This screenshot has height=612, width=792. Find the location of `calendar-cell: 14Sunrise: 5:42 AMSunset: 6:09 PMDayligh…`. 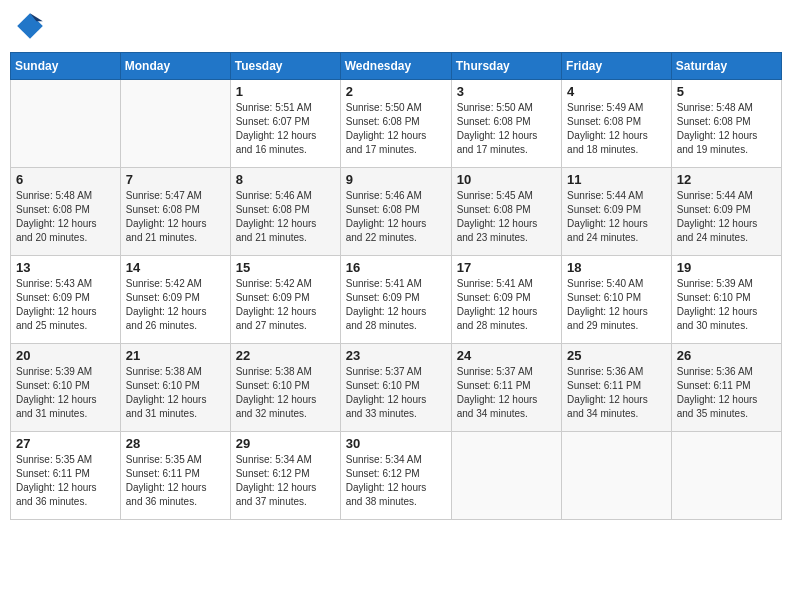

calendar-cell: 14Sunrise: 5:42 AMSunset: 6:09 PMDayligh… is located at coordinates (175, 300).